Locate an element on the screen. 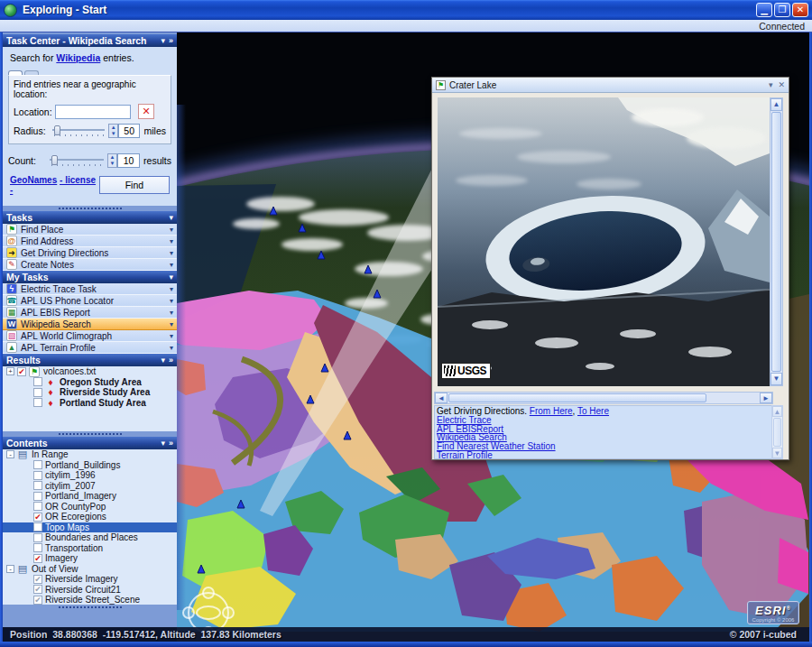 This screenshot has width=812, height=647. tasks-header: Tasks ▾ is located at coordinates (90, 217).